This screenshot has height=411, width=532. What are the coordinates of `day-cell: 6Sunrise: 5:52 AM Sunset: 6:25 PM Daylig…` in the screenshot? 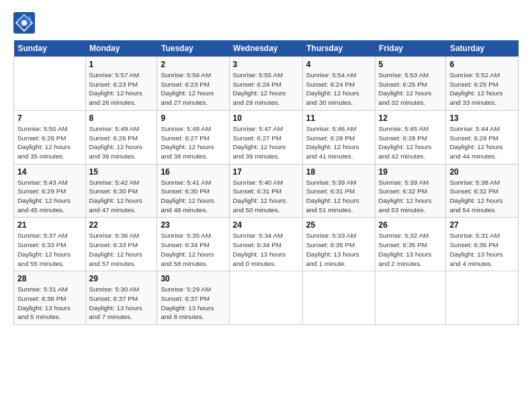 It's located at (482, 84).